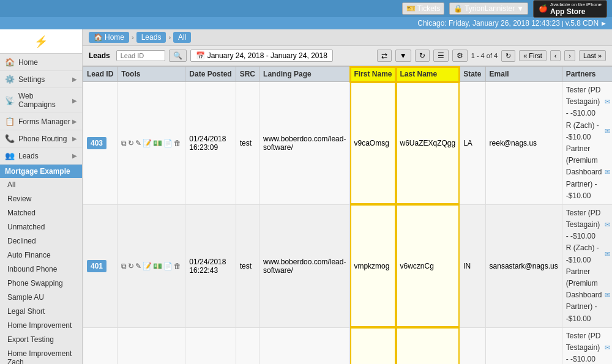  I want to click on breadcrumb-all: All, so click(182, 37).